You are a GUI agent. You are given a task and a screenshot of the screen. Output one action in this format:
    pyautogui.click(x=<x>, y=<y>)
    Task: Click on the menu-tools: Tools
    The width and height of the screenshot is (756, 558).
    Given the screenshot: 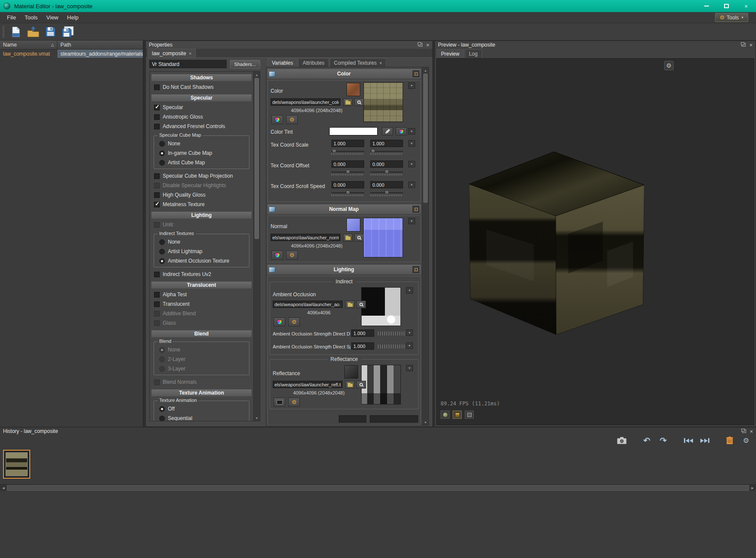 What is the action you would take?
    pyautogui.click(x=31, y=17)
    